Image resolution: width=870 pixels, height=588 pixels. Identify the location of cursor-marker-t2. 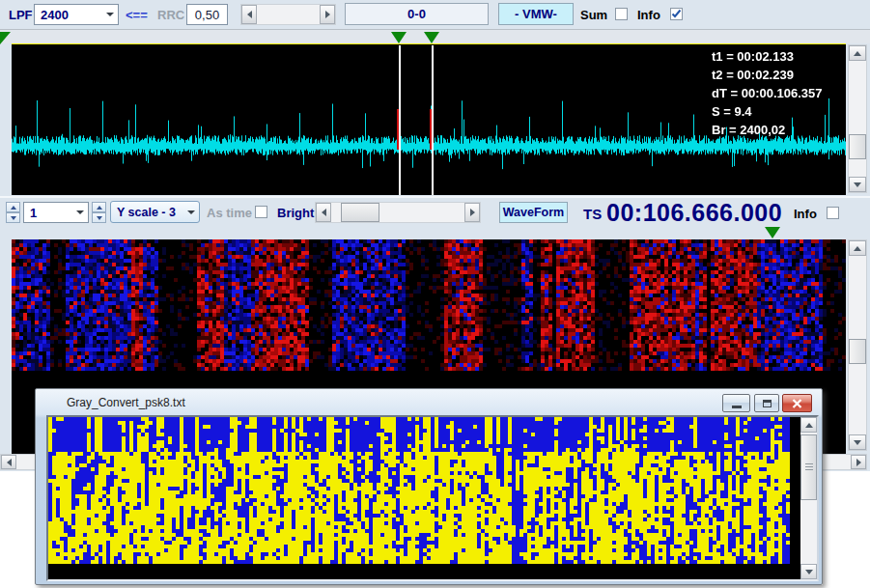
(432, 38).